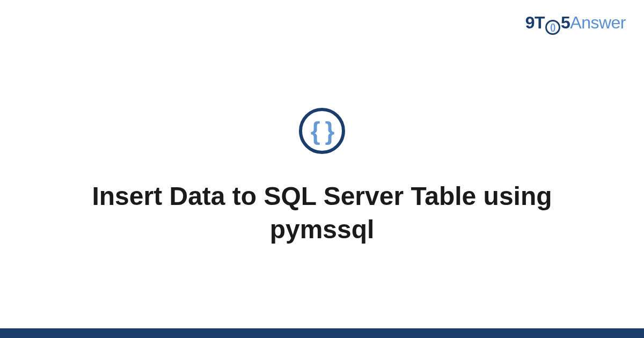 This screenshot has width=644, height=338. I want to click on page-title: Insert Data to SQL Server Table using py…, so click(322, 214).